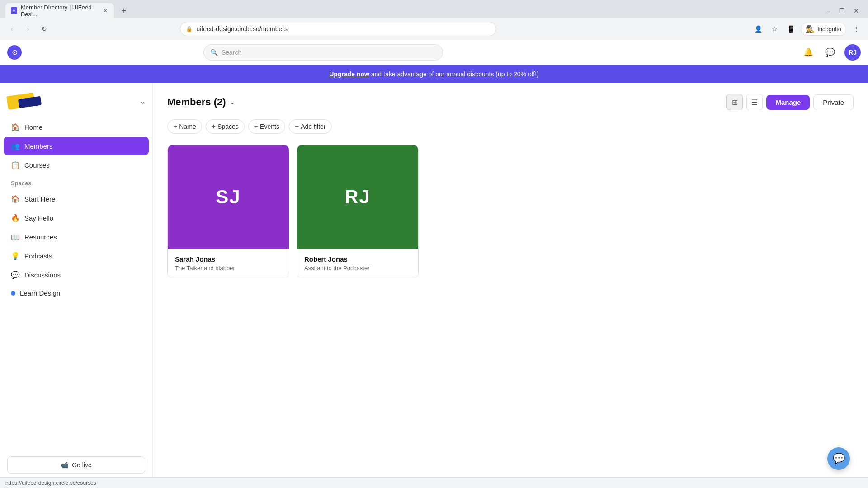 This screenshot has height=488, width=868. What do you see at coordinates (76, 285) in the screenshot?
I see `sidebar: ⌄ 🏠 Home 👥 Members 📋 Courses Spaces 🏠 St…` at bounding box center [76, 285].